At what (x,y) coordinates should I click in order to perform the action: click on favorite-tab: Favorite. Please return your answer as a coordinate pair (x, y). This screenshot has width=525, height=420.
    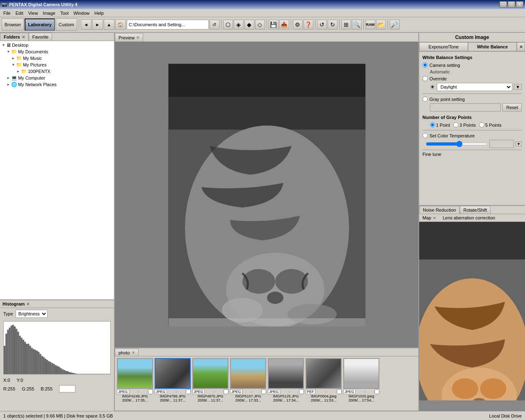
    Looking at the image, I should click on (41, 37).